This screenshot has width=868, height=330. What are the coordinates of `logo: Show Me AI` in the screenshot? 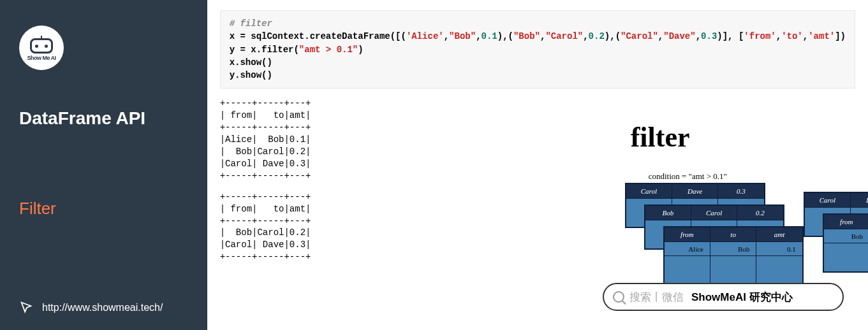 It's located at (103, 48).